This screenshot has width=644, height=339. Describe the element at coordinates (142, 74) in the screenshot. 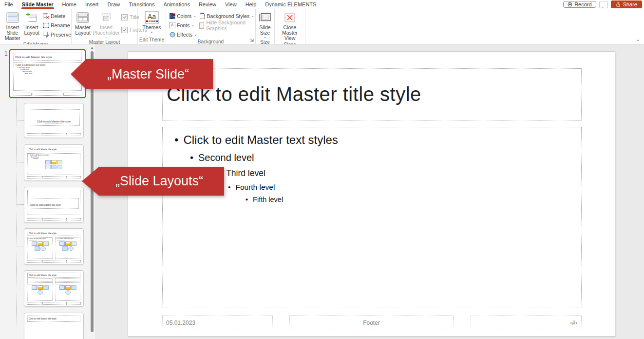

I see `master-slide-callout: „Master Slide“` at that location.